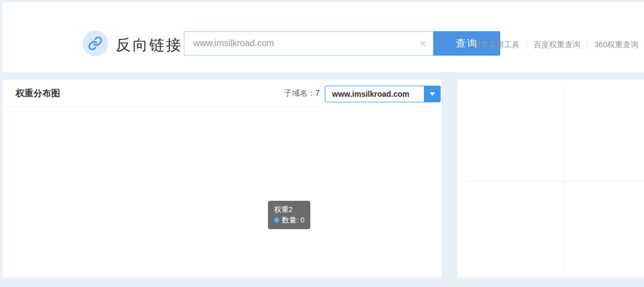  Describe the element at coordinates (276, 220) in the screenshot. I see `series-dot-icon` at that location.